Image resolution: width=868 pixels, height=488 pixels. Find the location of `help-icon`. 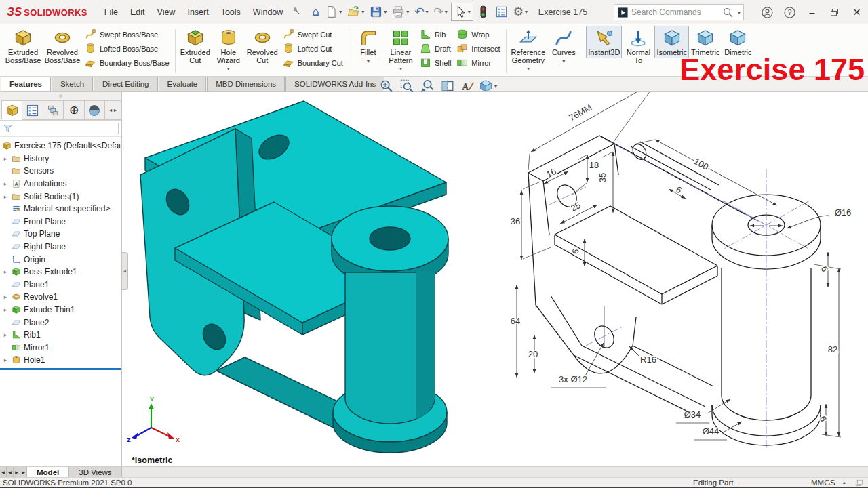

help-icon is located at coordinates (789, 12).